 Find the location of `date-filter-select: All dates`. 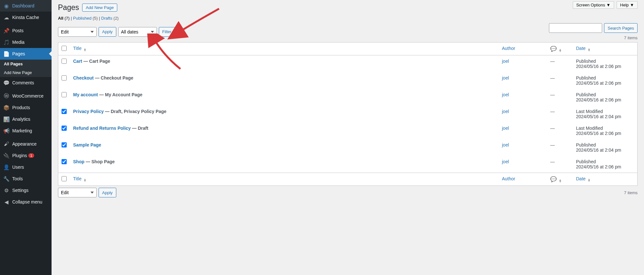

date-filter-select: All dates is located at coordinates (138, 32).